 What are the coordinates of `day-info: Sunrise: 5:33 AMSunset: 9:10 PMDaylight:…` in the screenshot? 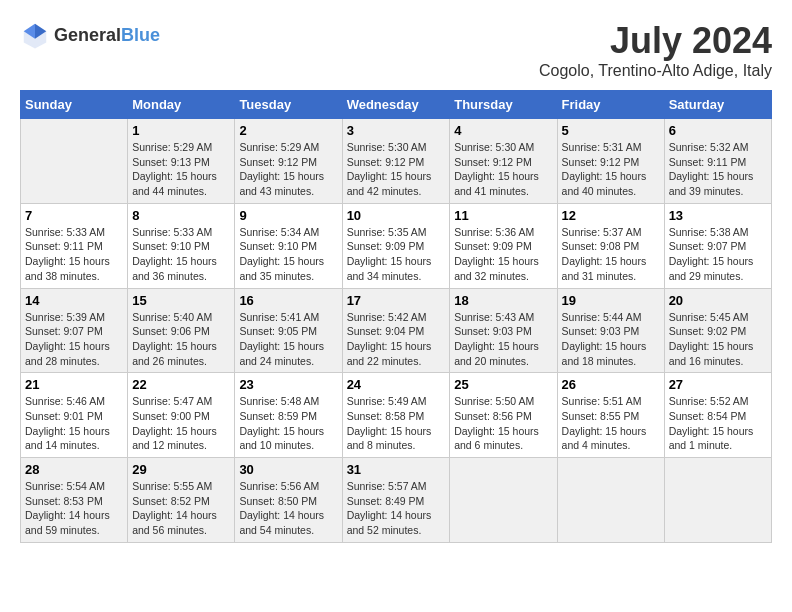 It's located at (181, 254).